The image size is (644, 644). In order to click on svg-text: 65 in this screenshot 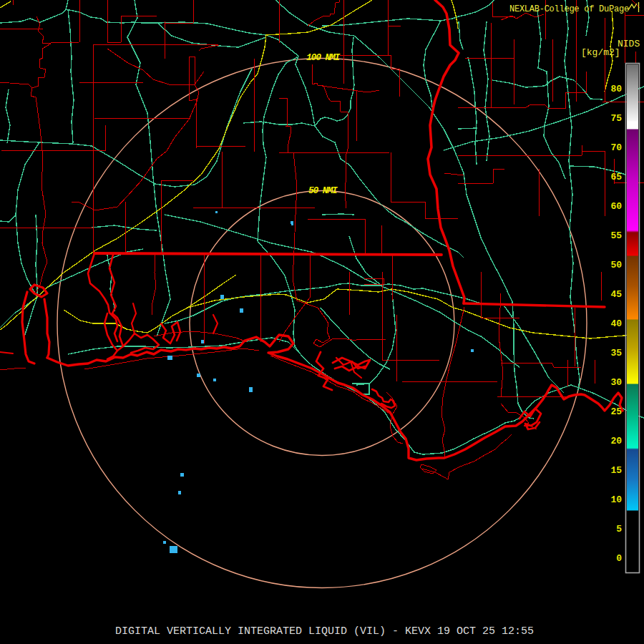, I will do `click(616, 177)`.